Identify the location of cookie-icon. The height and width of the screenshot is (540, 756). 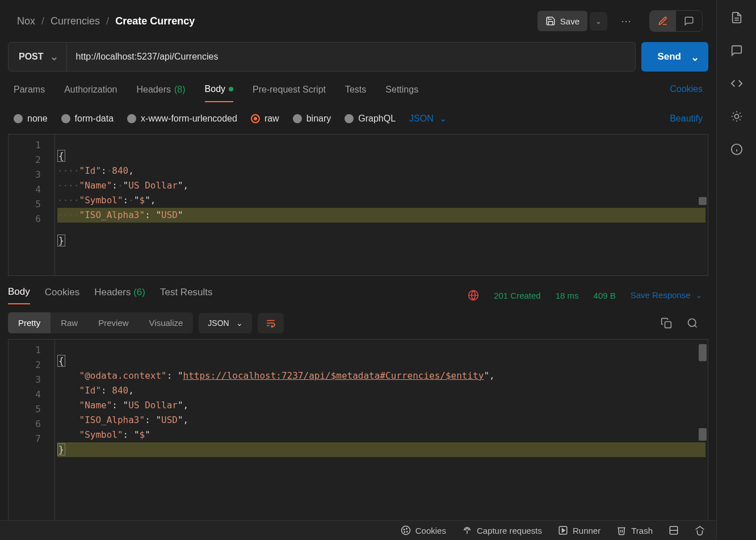
(406, 530).